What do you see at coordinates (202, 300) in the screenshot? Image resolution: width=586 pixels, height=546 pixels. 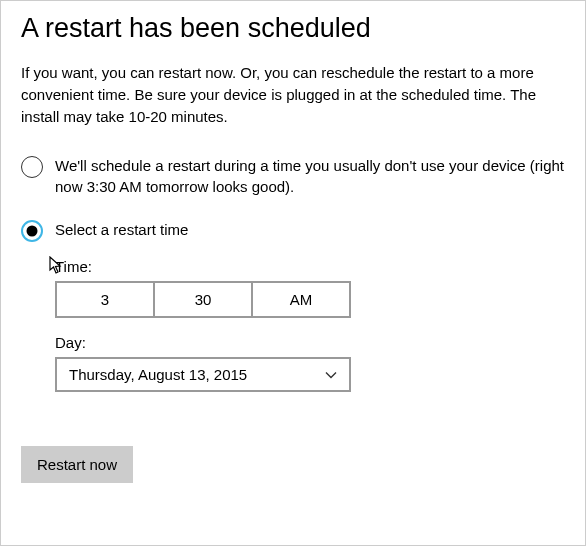 I see `time-minute: 30` at bounding box center [202, 300].